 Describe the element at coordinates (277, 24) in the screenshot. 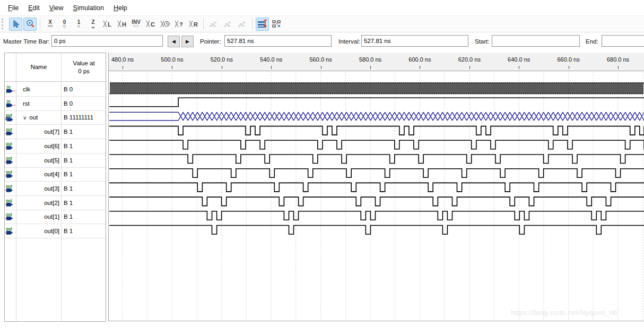

I see `simulation-options-icon` at that location.